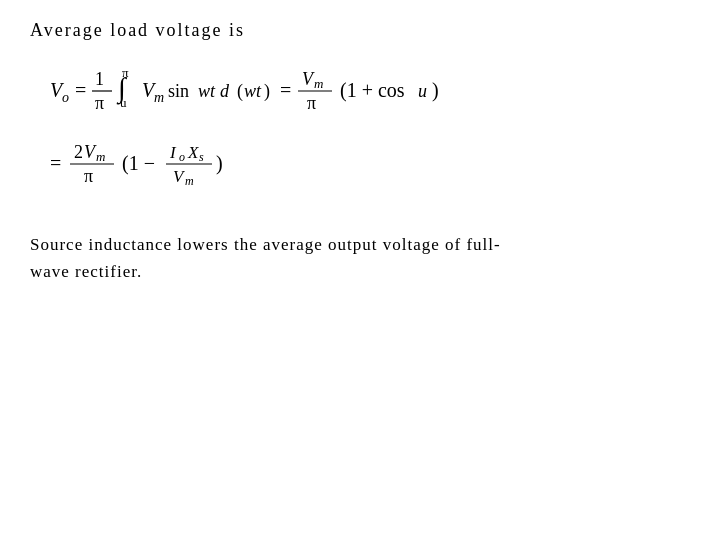 The width and height of the screenshot is (720, 540). Describe the element at coordinates (365, 166) in the screenshot. I see `equation-2: = 2 V m π (1 − I o X s V m` at that location.